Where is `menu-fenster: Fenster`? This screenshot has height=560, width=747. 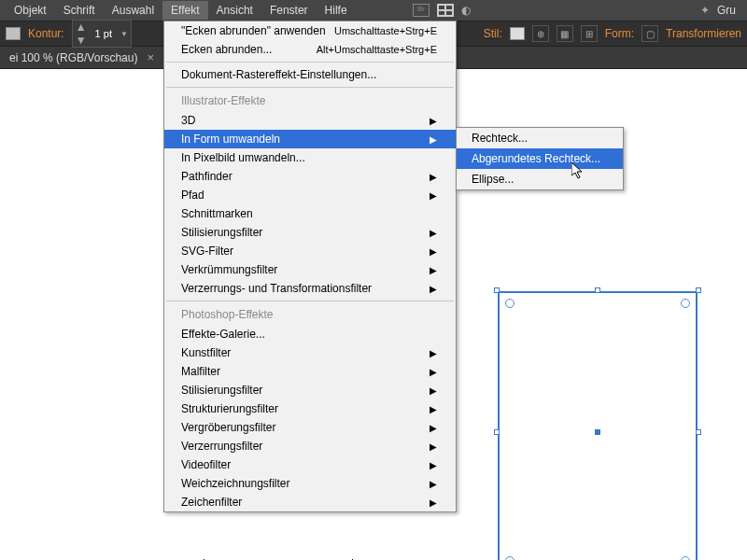 menu-fenster: Fenster is located at coordinates (289, 10).